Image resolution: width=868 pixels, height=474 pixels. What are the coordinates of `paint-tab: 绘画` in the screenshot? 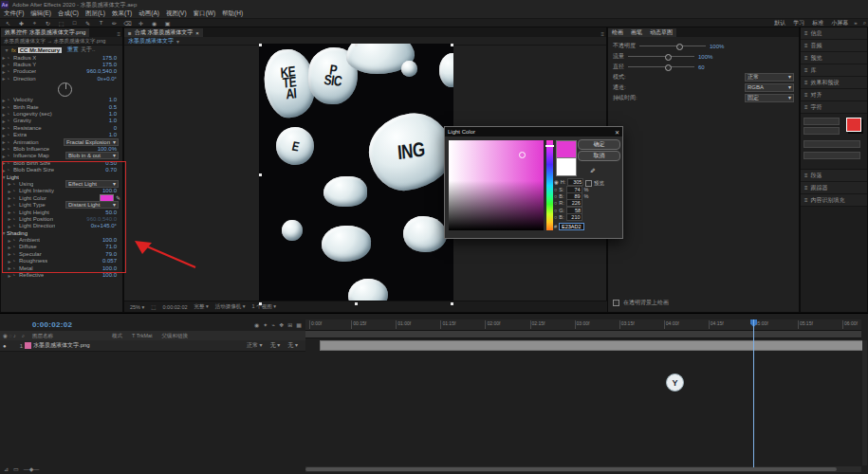 It's located at (618, 32).